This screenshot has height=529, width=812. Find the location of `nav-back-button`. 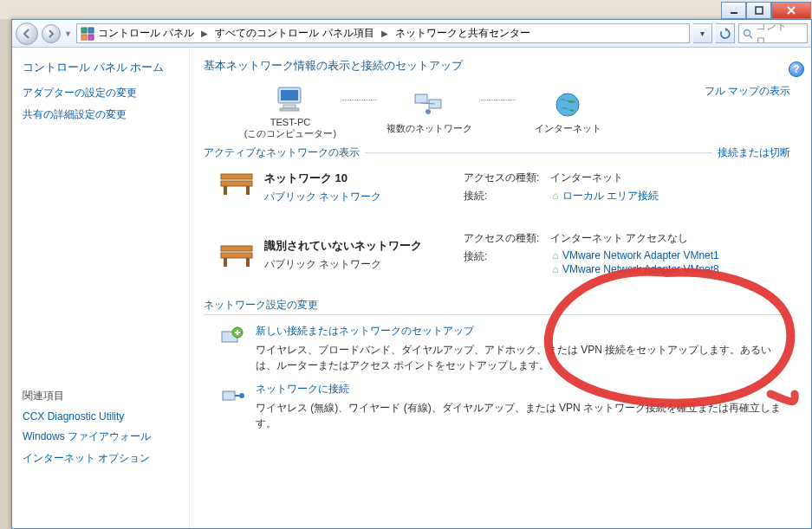

nav-back-button is located at coordinates (27, 34).